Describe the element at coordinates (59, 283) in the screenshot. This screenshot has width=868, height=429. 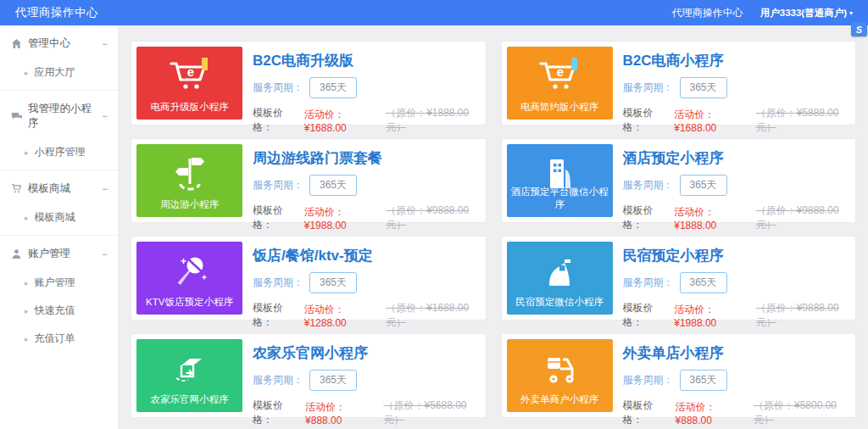
I see `sidebar-item-account-management: ▸ 账户管理` at that location.